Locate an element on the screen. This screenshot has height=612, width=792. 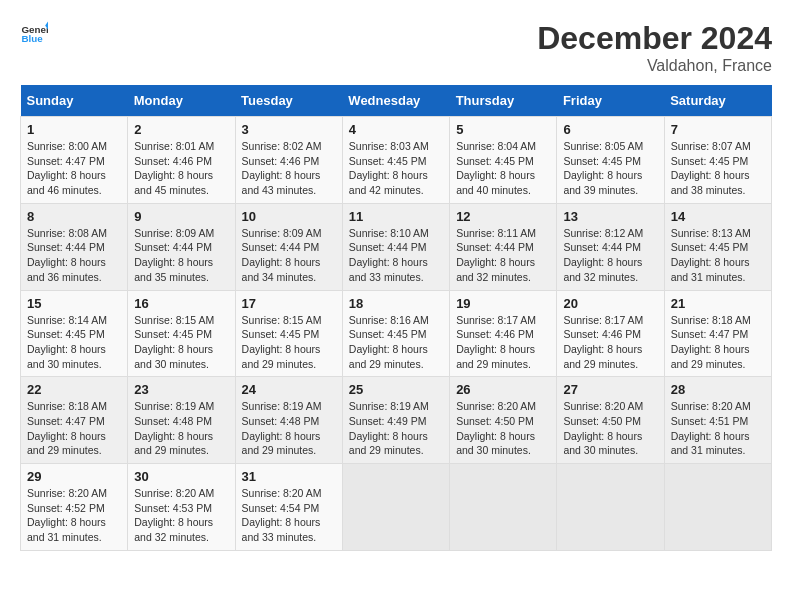
day-number: 28 is located at coordinates (718, 390).